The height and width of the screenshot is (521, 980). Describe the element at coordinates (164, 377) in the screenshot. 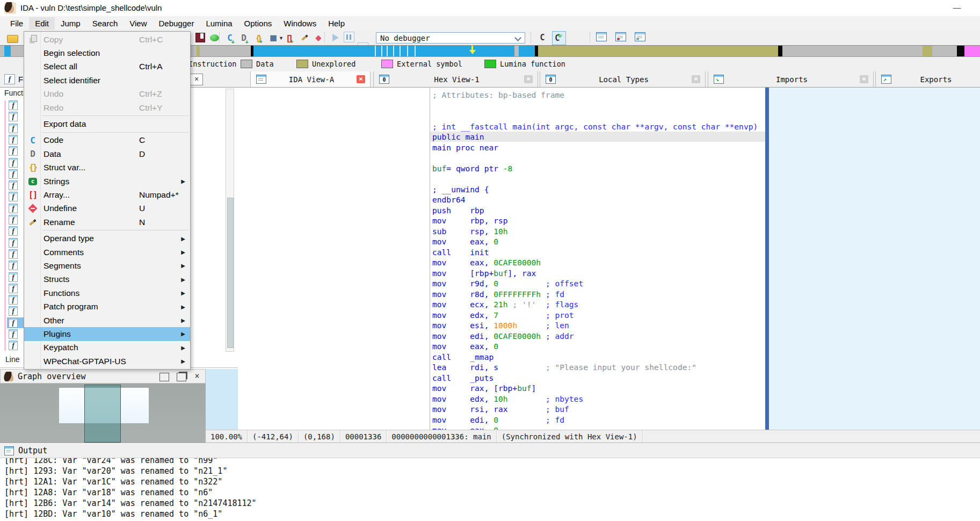

I see `restore-icon` at that location.